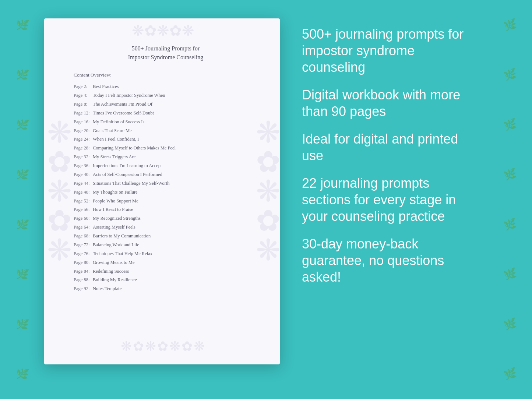  Describe the element at coordinates (166, 113) in the screenshot. I see `toc-item: Page 12:Times I've Overcome Self-Doubt` at that location.